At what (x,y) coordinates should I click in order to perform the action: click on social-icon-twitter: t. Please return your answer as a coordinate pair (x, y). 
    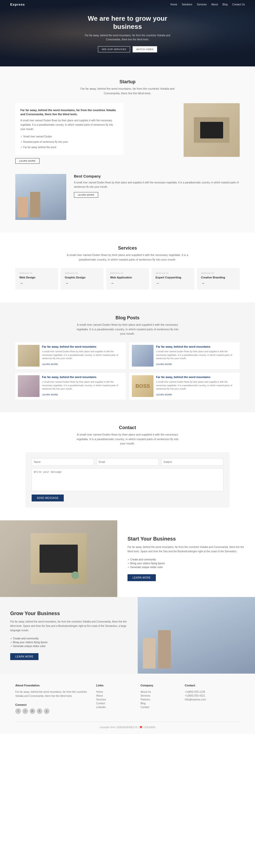
    Looking at the image, I should click on (25, 711).